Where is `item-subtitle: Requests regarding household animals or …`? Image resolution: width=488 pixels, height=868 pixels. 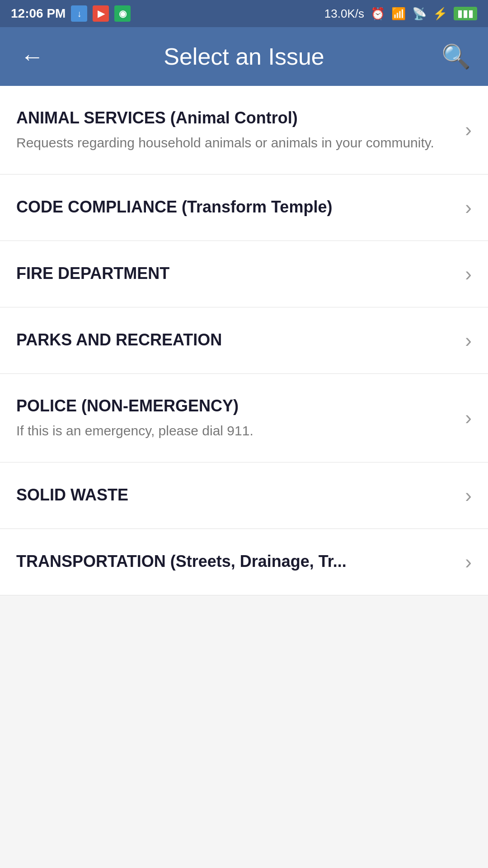
item-subtitle: Requests regarding household animals or … is located at coordinates (236, 143).